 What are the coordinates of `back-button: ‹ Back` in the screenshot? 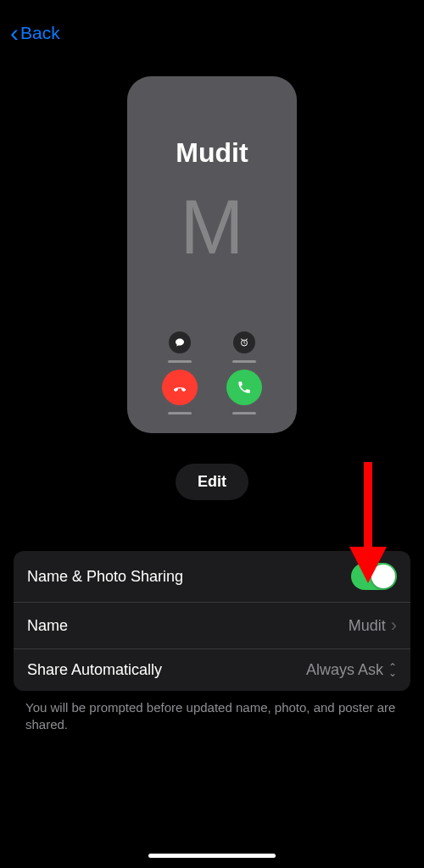 It's located at (212, 33).